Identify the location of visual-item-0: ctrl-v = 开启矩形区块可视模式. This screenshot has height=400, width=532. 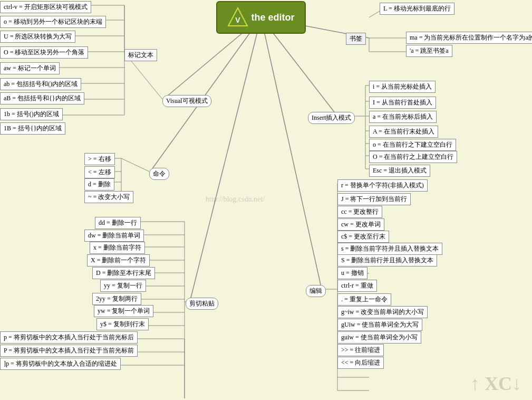
(45, 7).